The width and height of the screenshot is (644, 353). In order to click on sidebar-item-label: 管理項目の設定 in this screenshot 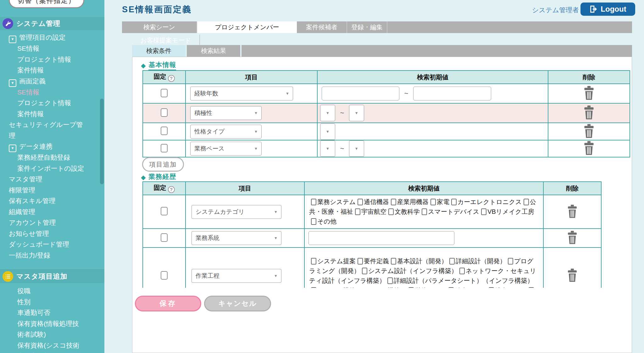, I will do `click(42, 37)`.